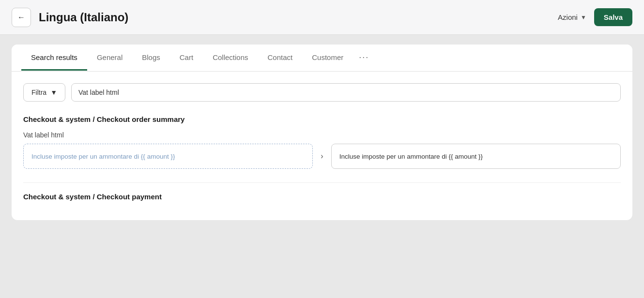 The height and width of the screenshot is (298, 644). What do you see at coordinates (364, 58) in the screenshot?
I see `more-tabs-button: ···` at bounding box center [364, 58].